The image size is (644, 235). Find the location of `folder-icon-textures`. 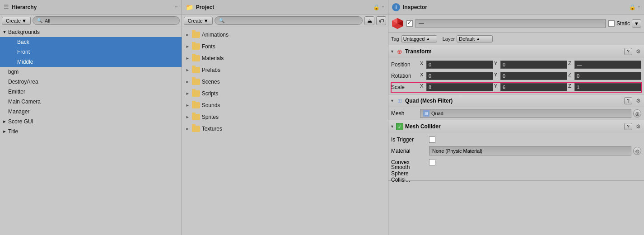

folder-icon-textures is located at coordinates (196, 129).